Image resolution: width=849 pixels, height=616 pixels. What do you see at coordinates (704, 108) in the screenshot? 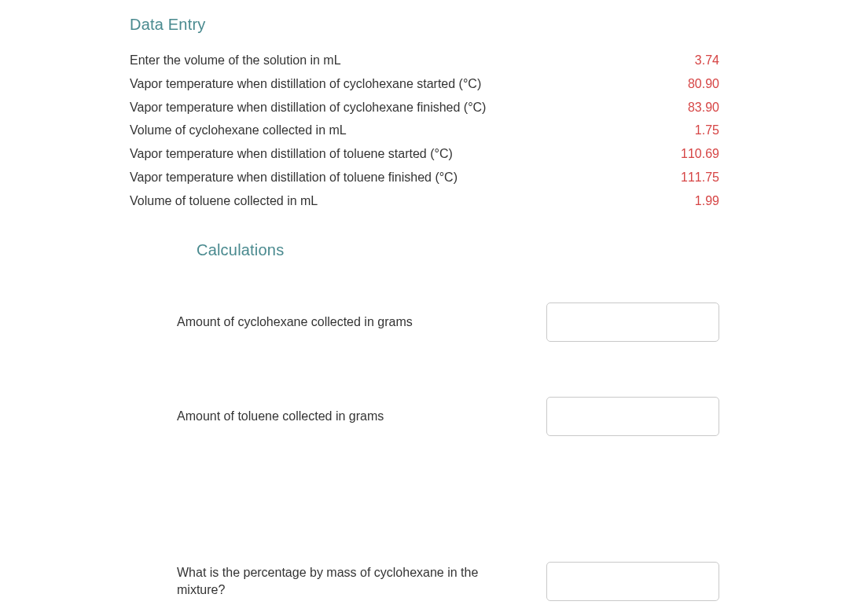
I see `data-value: 83.90` at bounding box center [704, 108].